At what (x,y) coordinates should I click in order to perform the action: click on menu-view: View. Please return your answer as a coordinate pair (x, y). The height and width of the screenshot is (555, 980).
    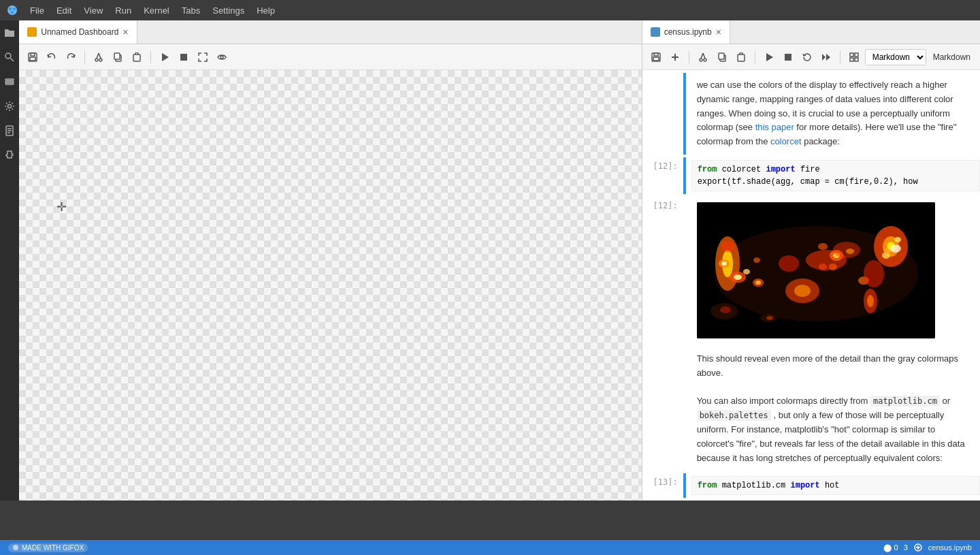
    Looking at the image, I should click on (93, 11).